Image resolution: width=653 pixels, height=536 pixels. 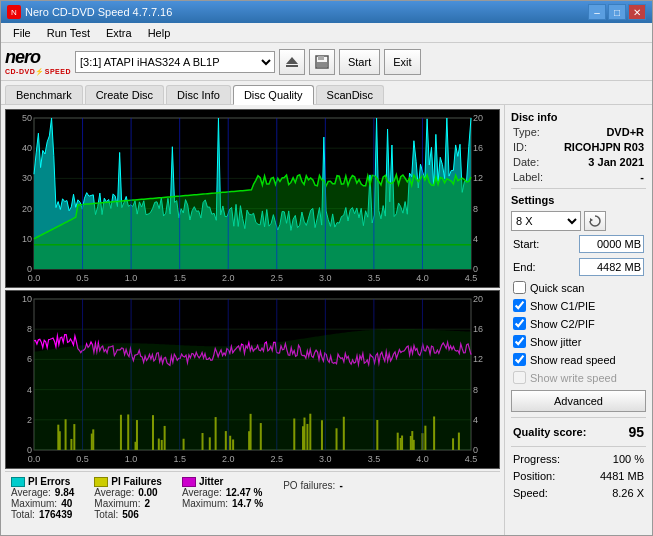 I want to click on maximize-button: □, so click(x=617, y=12).